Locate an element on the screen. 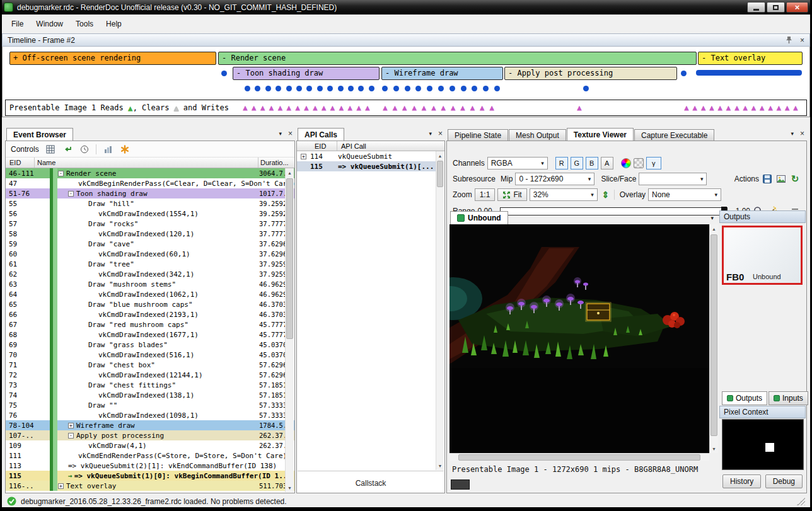 The width and height of the screenshot is (812, 511). timeline-bar-toon-shading: - Toon shading draw is located at coordinates (306, 73).